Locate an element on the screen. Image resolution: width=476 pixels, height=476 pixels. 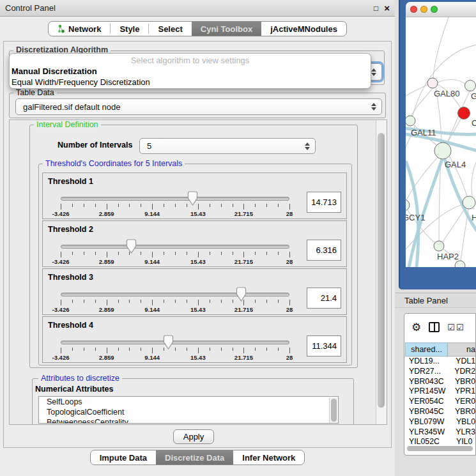
mac-close-icon is located at coordinates (414, 9).